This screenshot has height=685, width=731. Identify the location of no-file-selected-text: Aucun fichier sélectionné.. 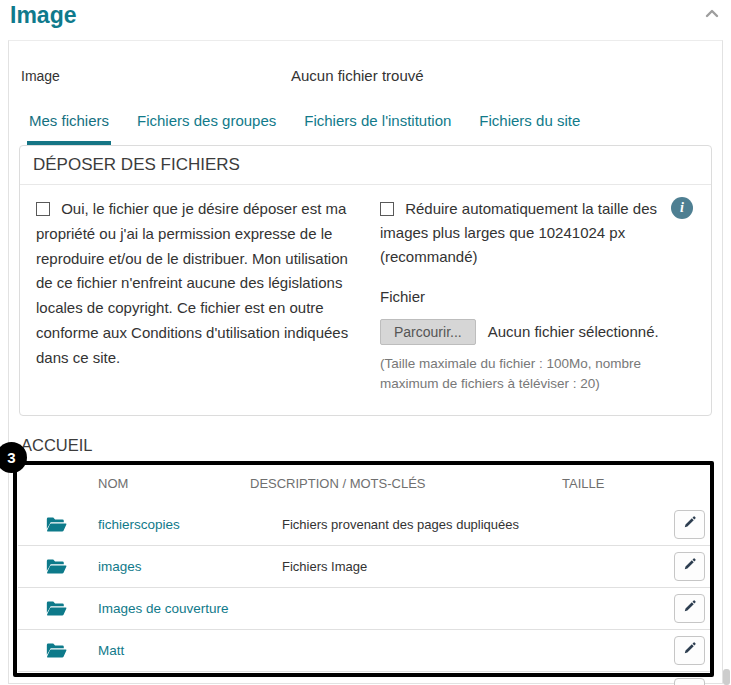
(574, 332).